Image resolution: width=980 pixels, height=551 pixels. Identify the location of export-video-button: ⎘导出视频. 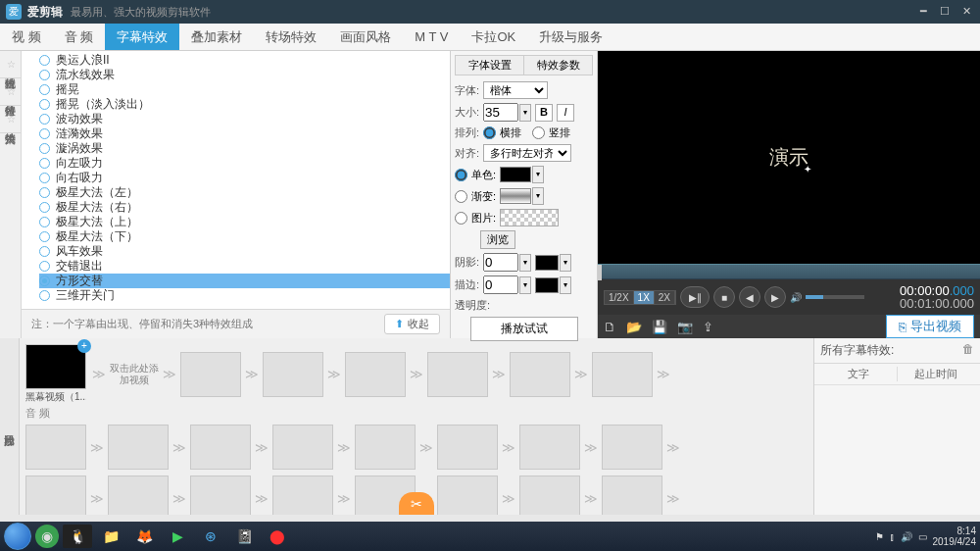
(930, 326).